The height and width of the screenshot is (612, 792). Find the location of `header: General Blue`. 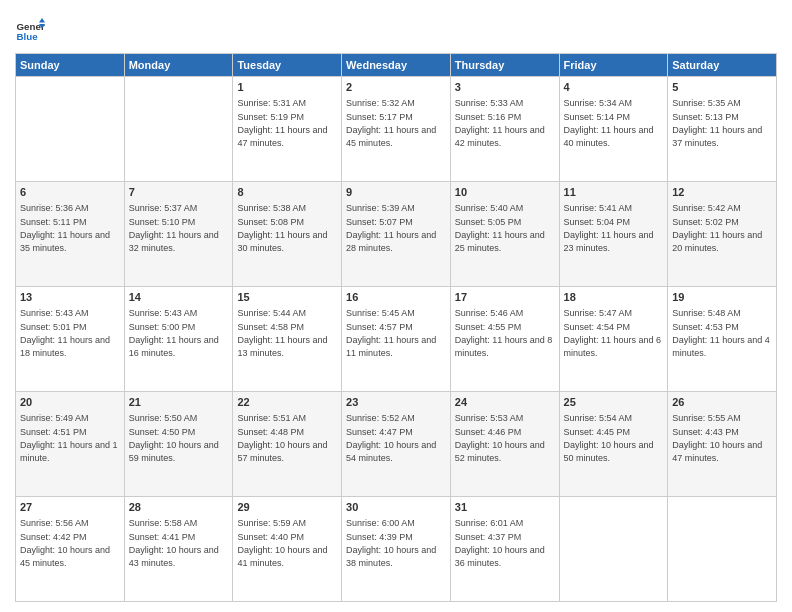

header: General Blue is located at coordinates (396, 30).